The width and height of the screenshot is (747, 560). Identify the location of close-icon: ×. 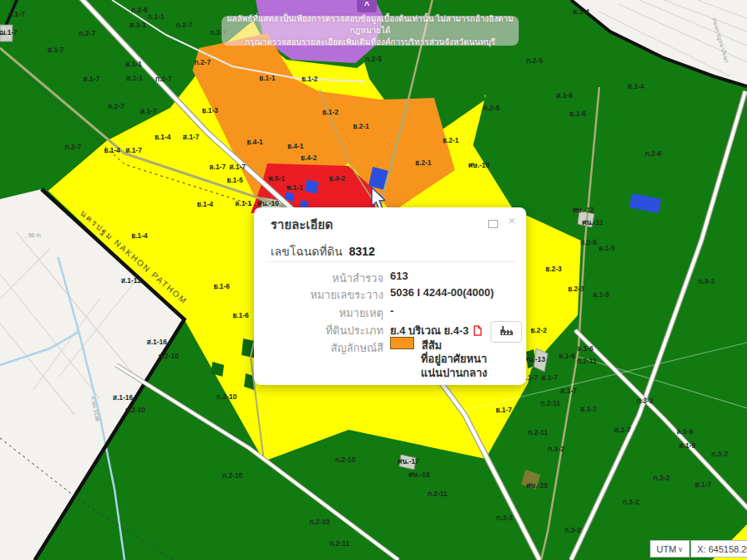
(511, 221).